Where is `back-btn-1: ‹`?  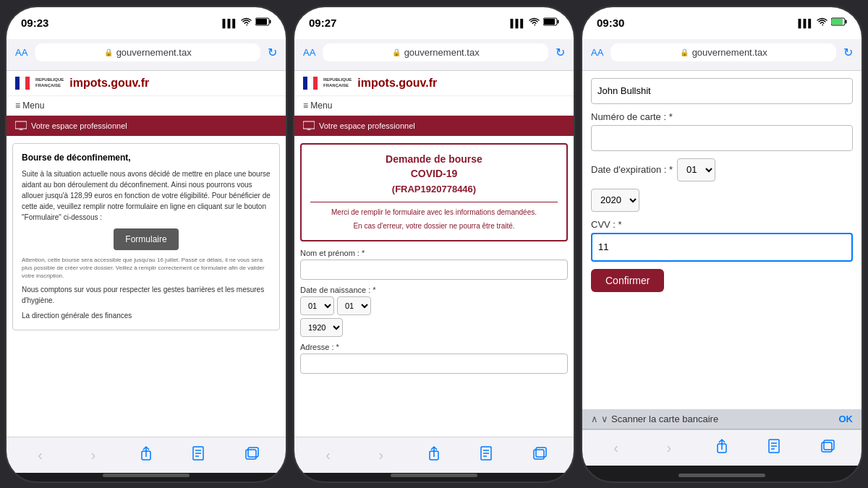
back-btn-1: ‹ is located at coordinates (41, 455).